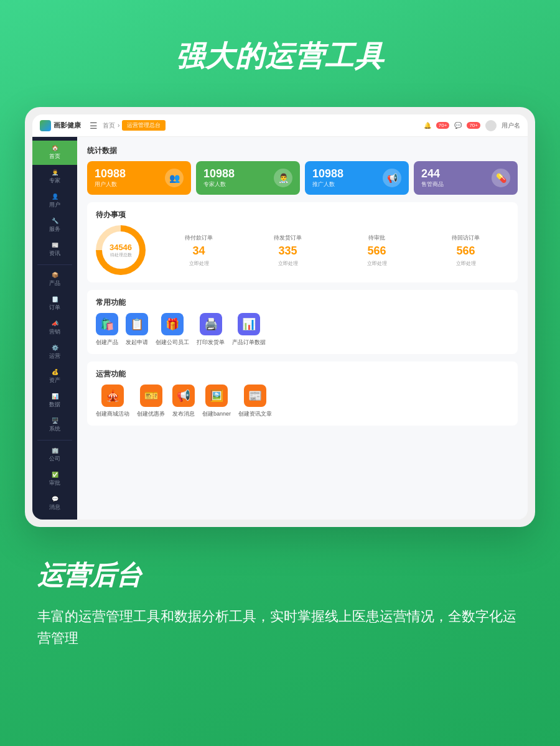 The image size is (560, 746). What do you see at coordinates (109, 126) in the screenshot?
I see `breadcrumb-home: 首页` at bounding box center [109, 126].